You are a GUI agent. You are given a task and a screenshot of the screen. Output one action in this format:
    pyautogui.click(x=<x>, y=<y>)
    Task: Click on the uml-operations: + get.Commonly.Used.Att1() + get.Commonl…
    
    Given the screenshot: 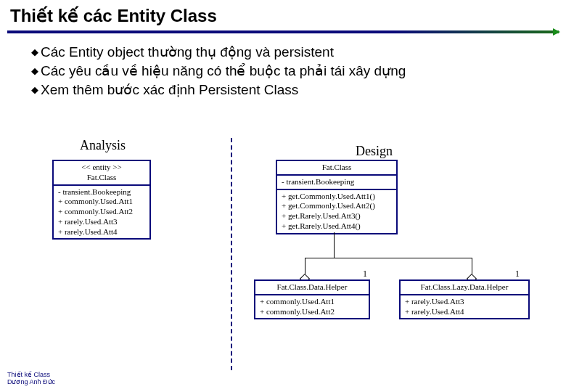 What is the action you would take?
    pyautogui.click(x=337, y=212)
    